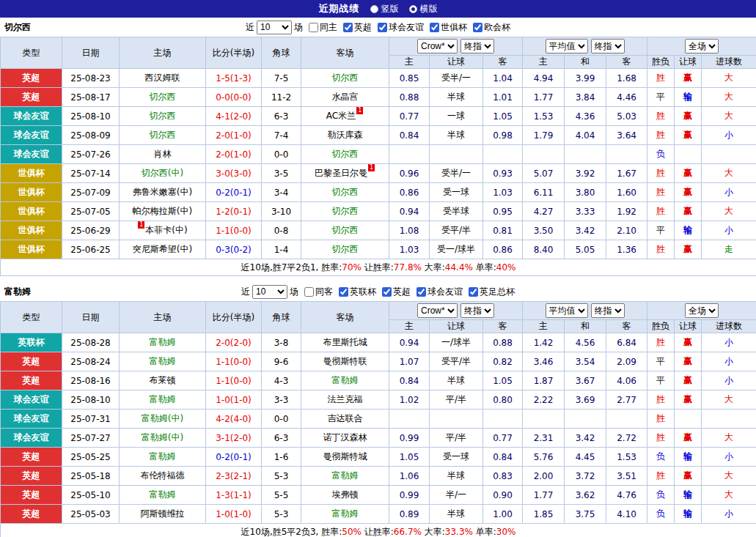  Describe the element at coordinates (585, 495) in the screenshot. I see `odds-value: 3.62` at that location.